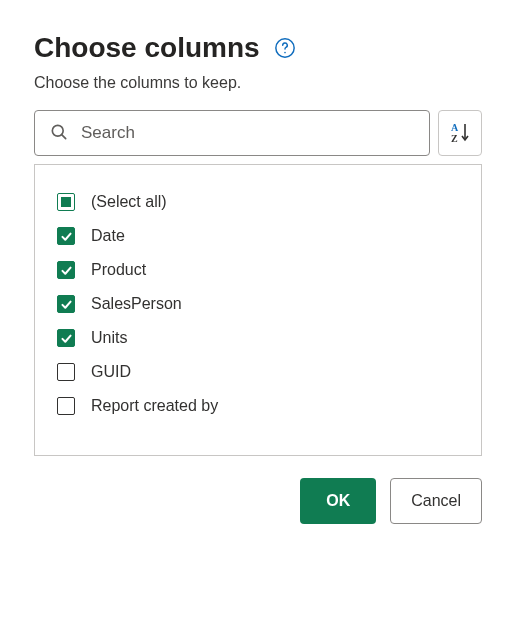  Describe the element at coordinates (247, 133) in the screenshot. I see `search-input` at that location.